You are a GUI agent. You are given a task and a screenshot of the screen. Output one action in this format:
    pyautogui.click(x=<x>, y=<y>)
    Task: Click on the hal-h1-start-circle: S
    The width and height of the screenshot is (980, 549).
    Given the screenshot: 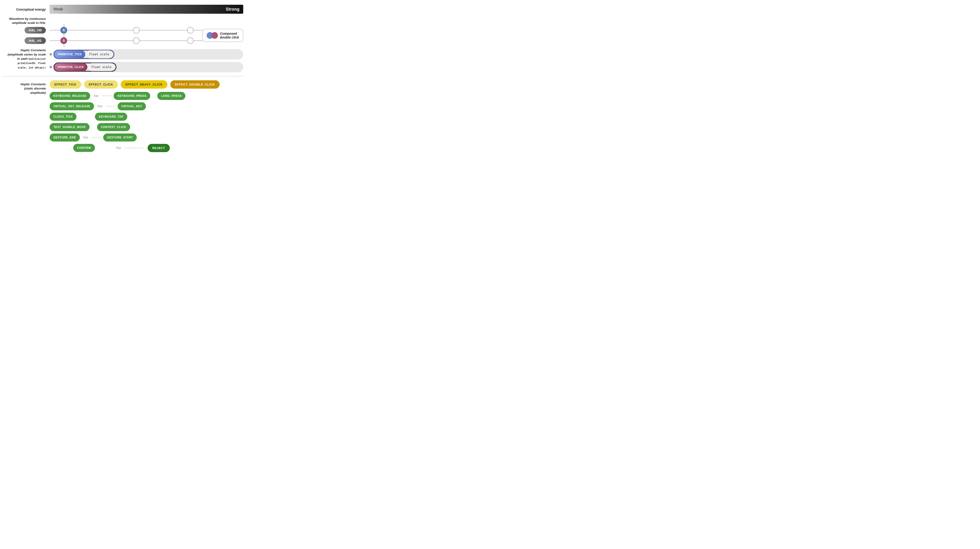 What is the action you would take?
    pyautogui.click(x=64, y=40)
    